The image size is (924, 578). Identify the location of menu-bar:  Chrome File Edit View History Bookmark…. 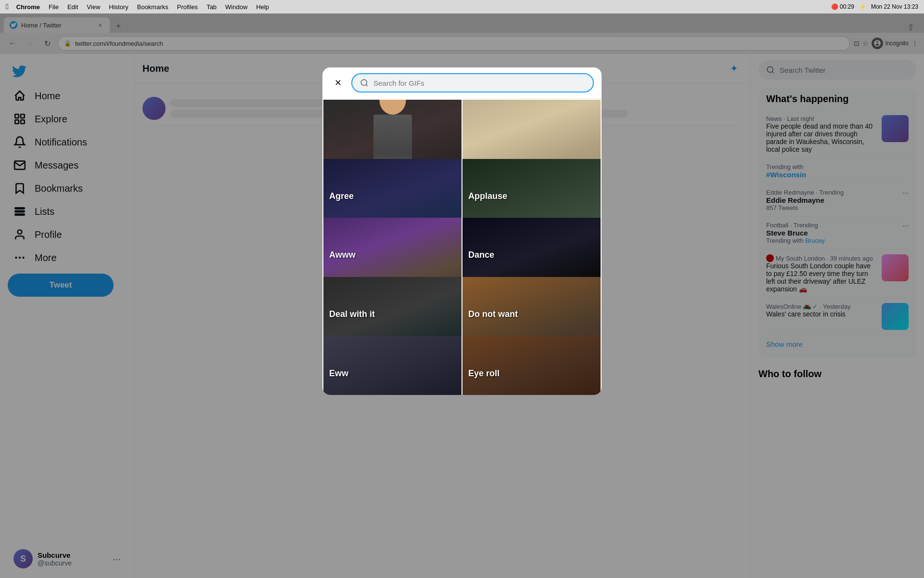
(462, 7).